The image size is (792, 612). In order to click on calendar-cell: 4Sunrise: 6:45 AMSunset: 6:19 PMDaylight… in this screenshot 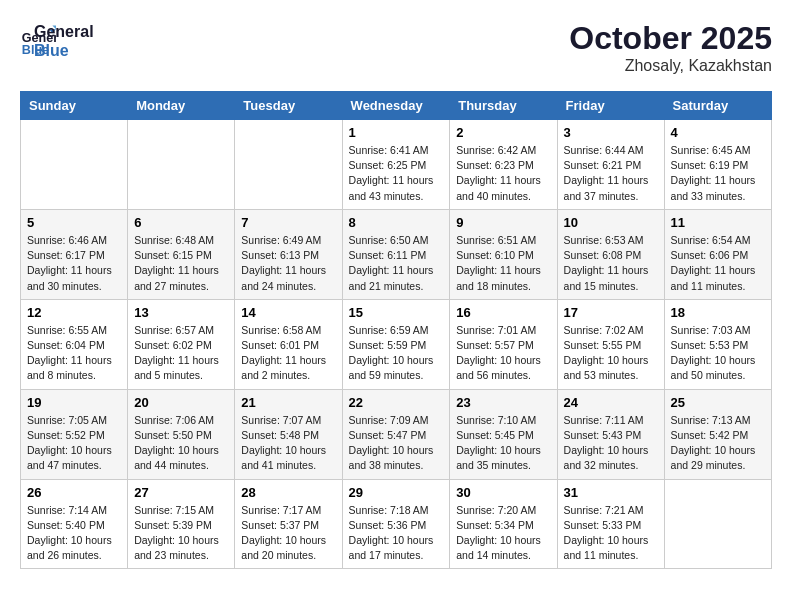, I will do `click(718, 165)`.